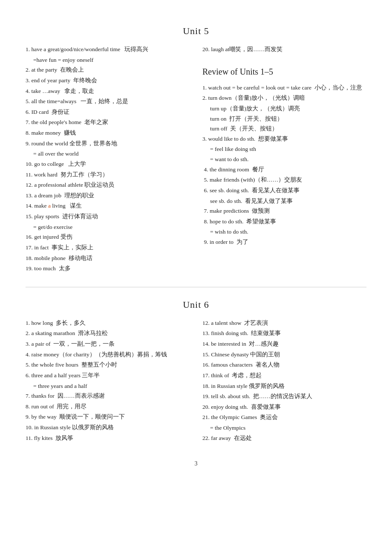 The image size is (392, 555). What do you see at coordinates (285, 139) in the screenshot?
I see `list-item: 3. would like to do sth. 想要做某事` at bounding box center [285, 139].